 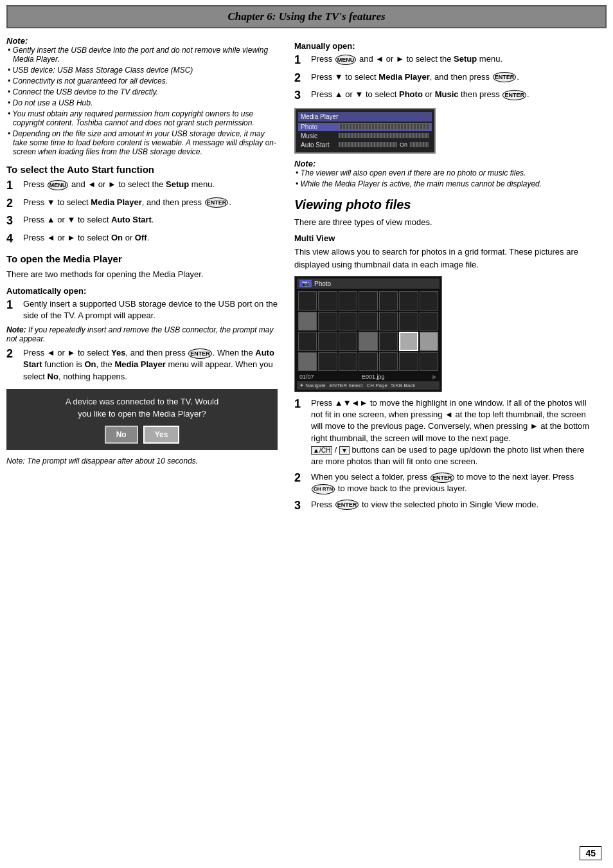 I want to click on step-item: 2 When you select a folder, press ENTER …, so click(x=446, y=483).